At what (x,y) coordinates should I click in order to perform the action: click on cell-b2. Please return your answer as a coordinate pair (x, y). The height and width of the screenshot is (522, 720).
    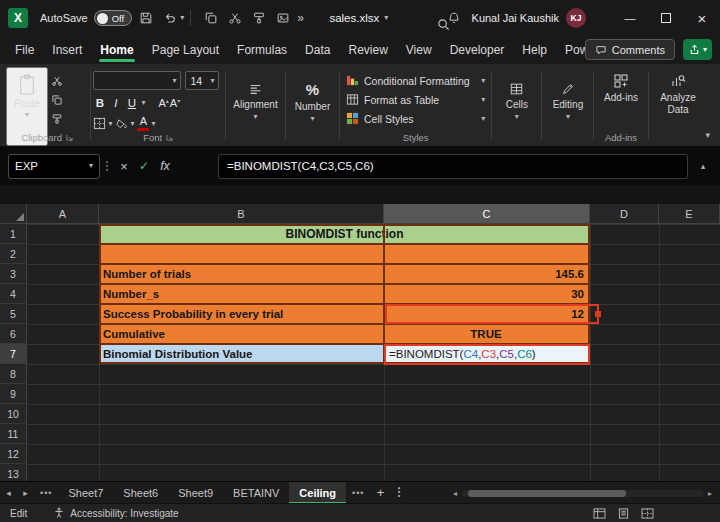
    Looking at the image, I should click on (242, 254).